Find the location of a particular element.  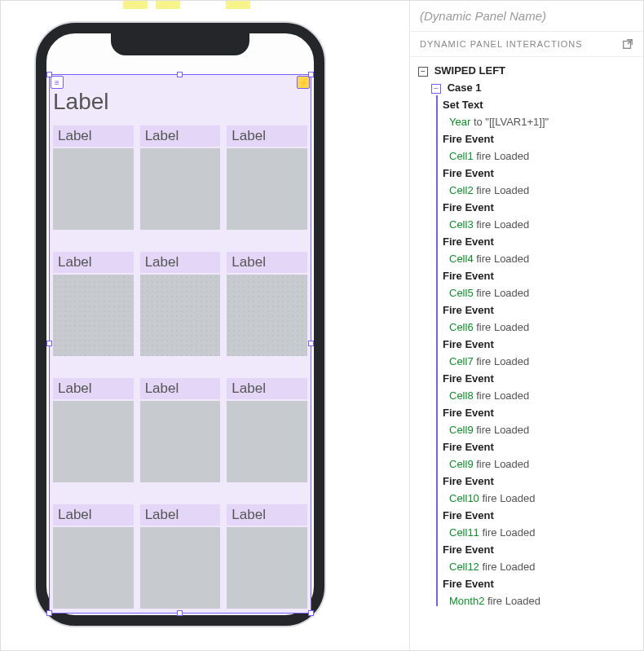

action-target: Cell7 is located at coordinates (461, 362).